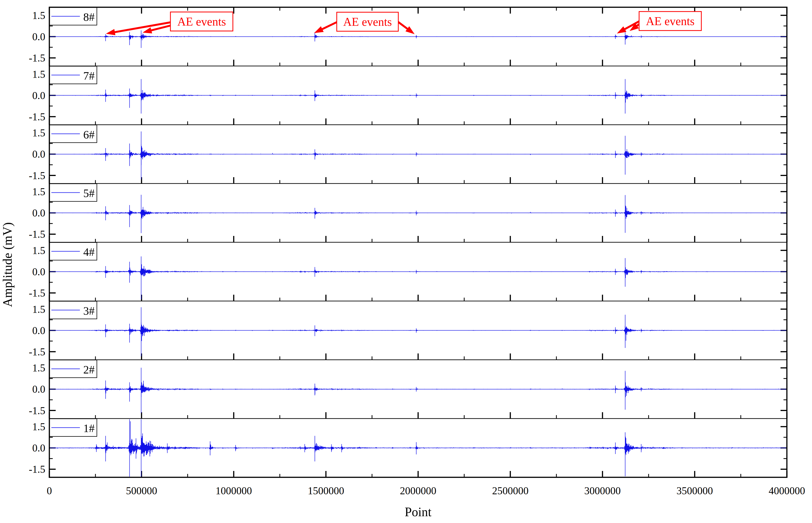 This screenshot has height=523, width=812. What do you see at coordinates (89, 17) in the screenshot?
I see `legend-label: 8#` at bounding box center [89, 17].